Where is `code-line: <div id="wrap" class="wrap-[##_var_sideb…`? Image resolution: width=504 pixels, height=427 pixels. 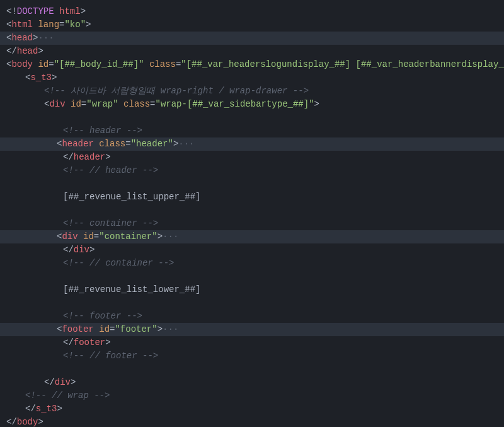 code-line: <div id="wrap" class="wrap-[##_var_sideb… is located at coordinates (252, 105).